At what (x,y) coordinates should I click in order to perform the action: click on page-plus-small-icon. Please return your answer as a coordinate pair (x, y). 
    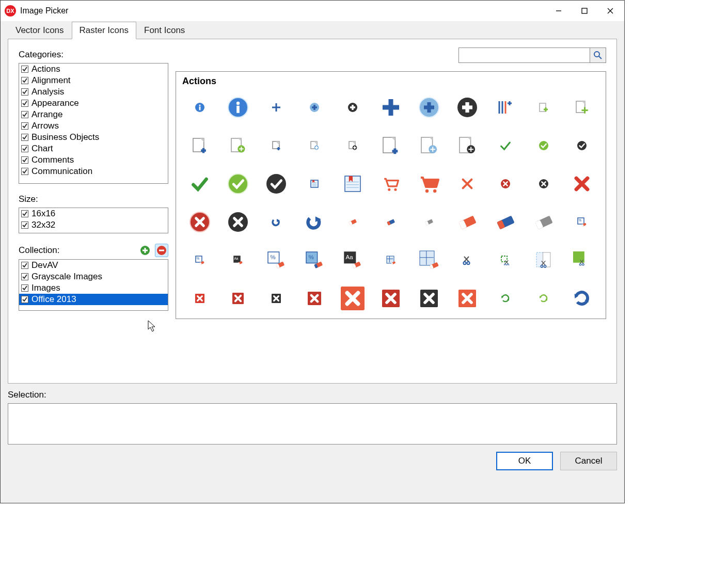
    Looking at the image, I should click on (276, 146).